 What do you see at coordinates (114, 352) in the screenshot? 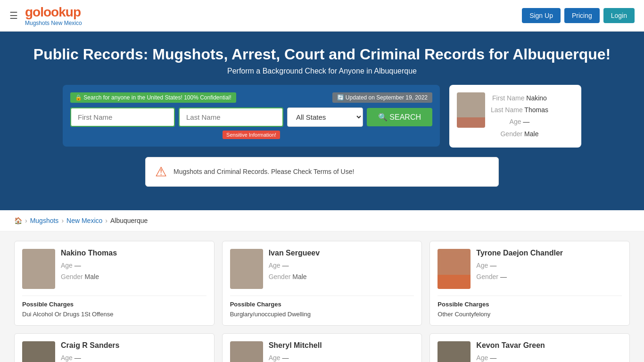
I see `mugshot-top: Craig R Sanders Age —` at bounding box center [114, 352].